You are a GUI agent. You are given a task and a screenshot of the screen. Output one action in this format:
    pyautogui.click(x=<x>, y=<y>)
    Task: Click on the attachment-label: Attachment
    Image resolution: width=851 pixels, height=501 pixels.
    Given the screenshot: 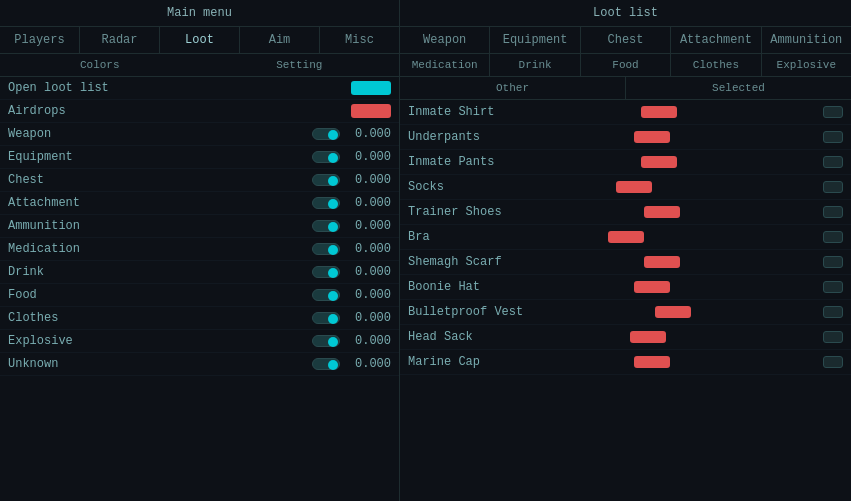 What is the action you would take?
    pyautogui.click(x=160, y=203)
    